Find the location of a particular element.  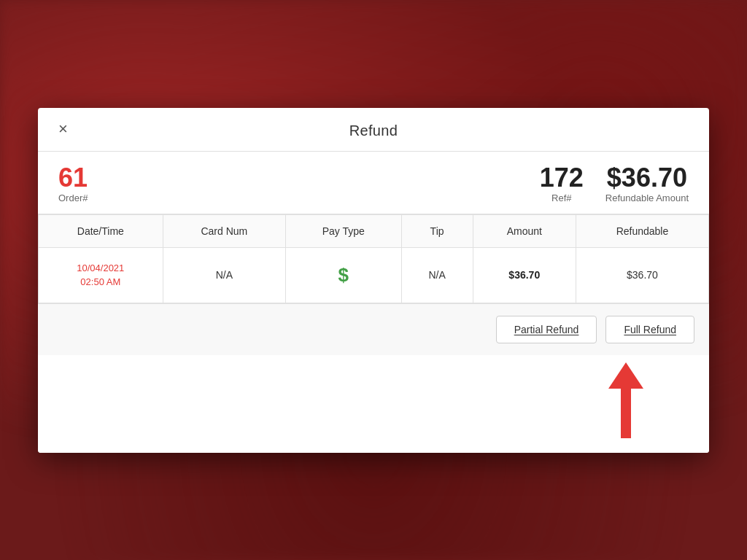

cell-datetime: 10/04/202102:50 AM is located at coordinates (101, 275).